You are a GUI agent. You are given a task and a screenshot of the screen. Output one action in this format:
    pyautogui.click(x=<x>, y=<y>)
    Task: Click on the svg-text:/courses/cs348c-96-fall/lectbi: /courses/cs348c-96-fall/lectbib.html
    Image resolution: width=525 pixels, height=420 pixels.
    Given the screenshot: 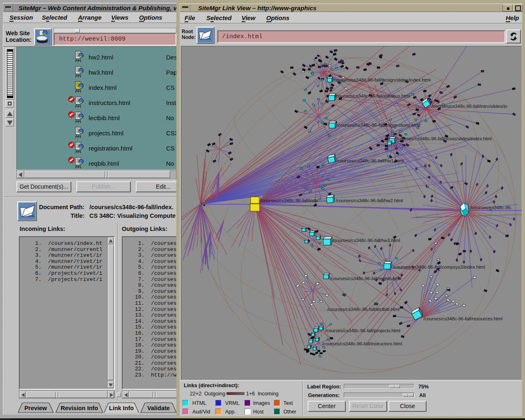 What is the action you would take?
    pyautogui.click(x=363, y=309)
    